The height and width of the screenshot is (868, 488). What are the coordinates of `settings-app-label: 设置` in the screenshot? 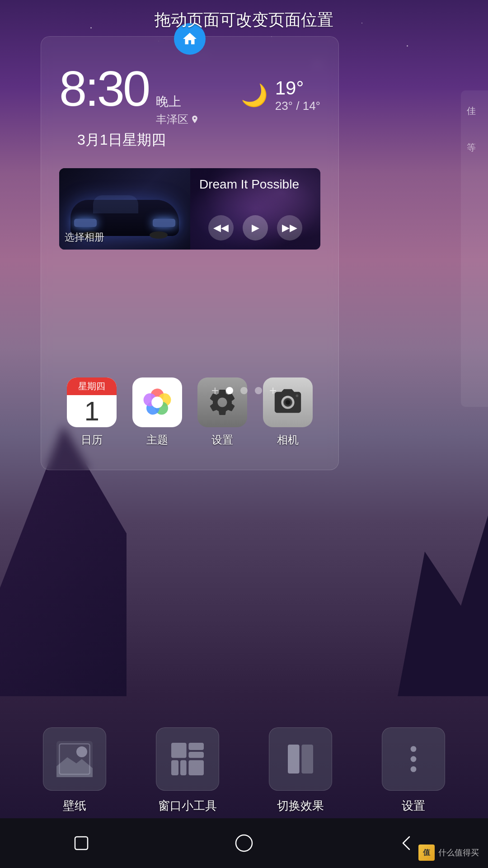 It's located at (222, 440).